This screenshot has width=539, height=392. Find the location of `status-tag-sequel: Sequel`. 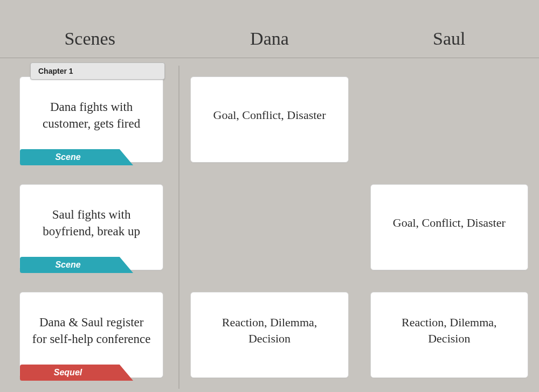

status-tag-sequel: Sequel is located at coordinates (77, 373).